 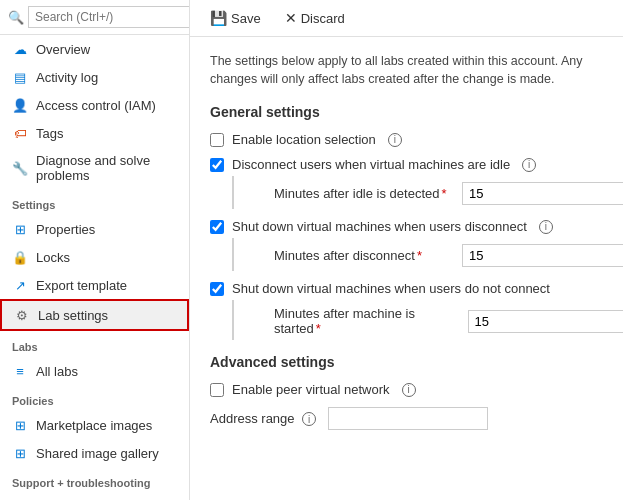 I want to click on enable-location-checkbox, so click(x=217, y=140).